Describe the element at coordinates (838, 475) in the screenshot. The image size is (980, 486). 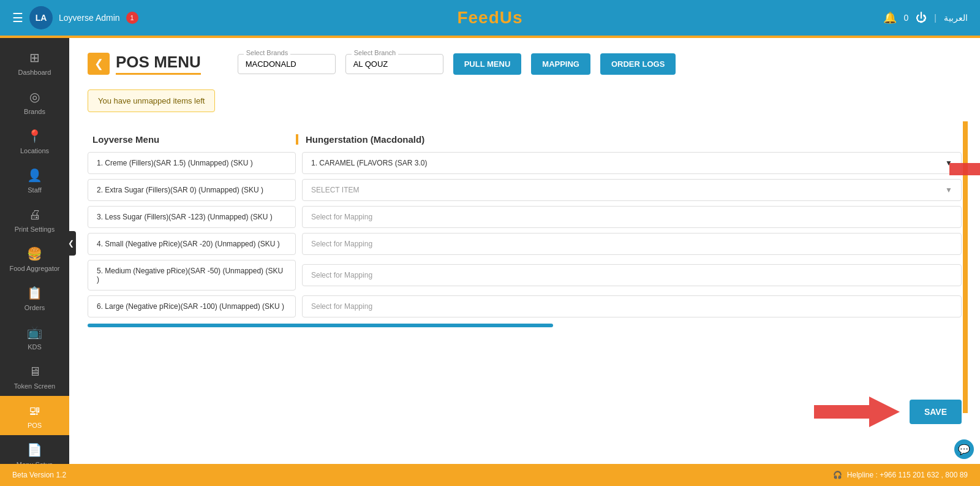
I see `helpline-icon: 🎧` at that location.